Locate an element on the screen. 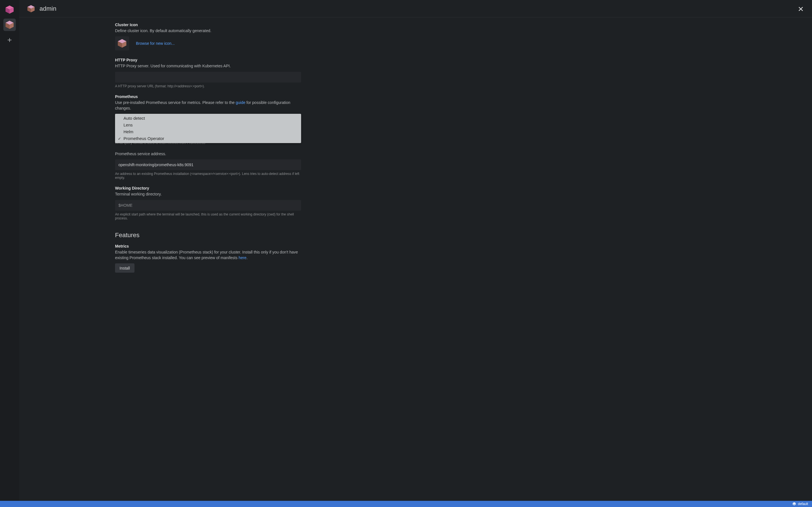  prometheus-option-helm: Helm is located at coordinates (208, 132).